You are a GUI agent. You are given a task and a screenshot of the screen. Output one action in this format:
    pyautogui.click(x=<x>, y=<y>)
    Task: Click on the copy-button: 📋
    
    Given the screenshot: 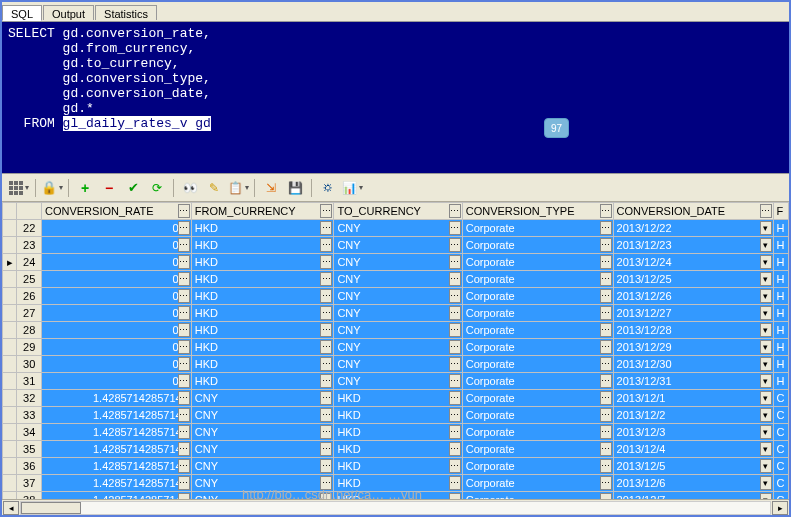 What is the action you would take?
    pyautogui.click(x=238, y=188)
    